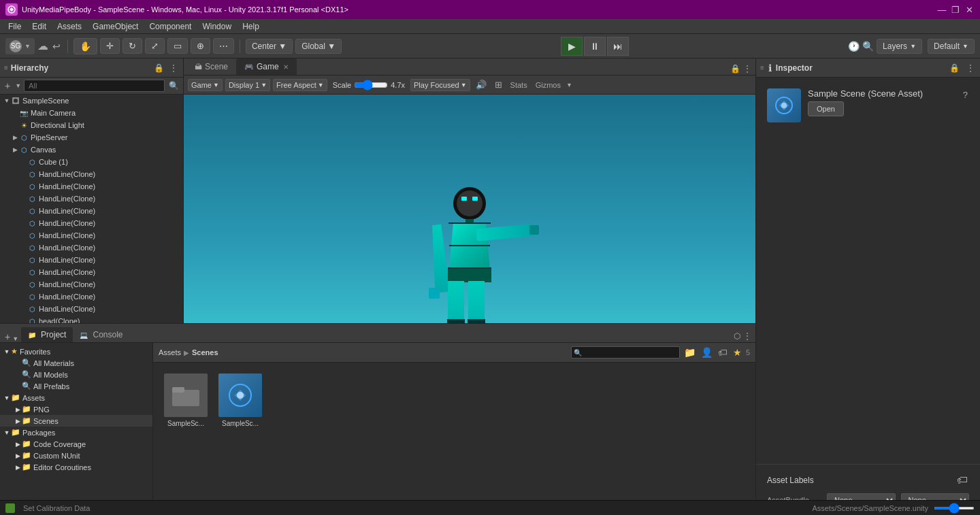 The image size is (980, 515). I want to click on close-button: ✕, so click(969, 10).